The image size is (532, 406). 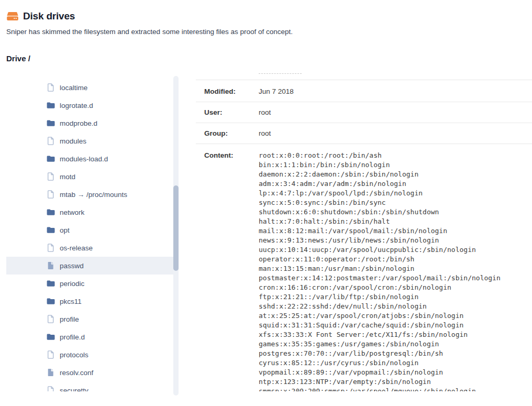 What do you see at coordinates (79, 124) in the screenshot?
I see `tree-item-label: modprobe.d` at bounding box center [79, 124].